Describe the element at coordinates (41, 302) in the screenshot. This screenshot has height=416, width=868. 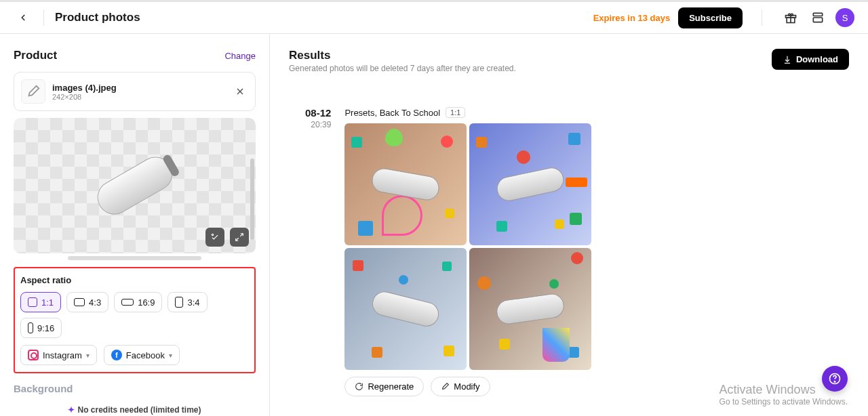
I see `ratio-1-1: 1:1` at that location.